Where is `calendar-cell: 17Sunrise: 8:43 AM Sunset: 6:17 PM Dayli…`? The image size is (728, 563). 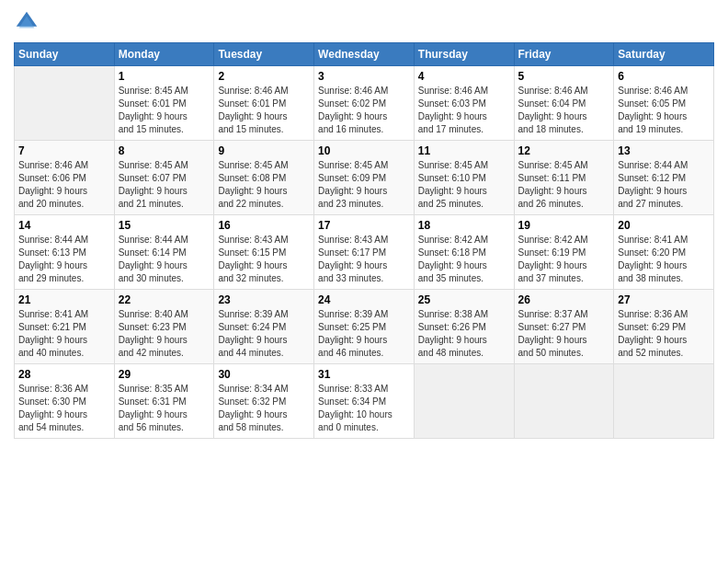 calendar-cell: 17Sunrise: 8:43 AM Sunset: 6:17 PM Dayli… is located at coordinates (364, 252).